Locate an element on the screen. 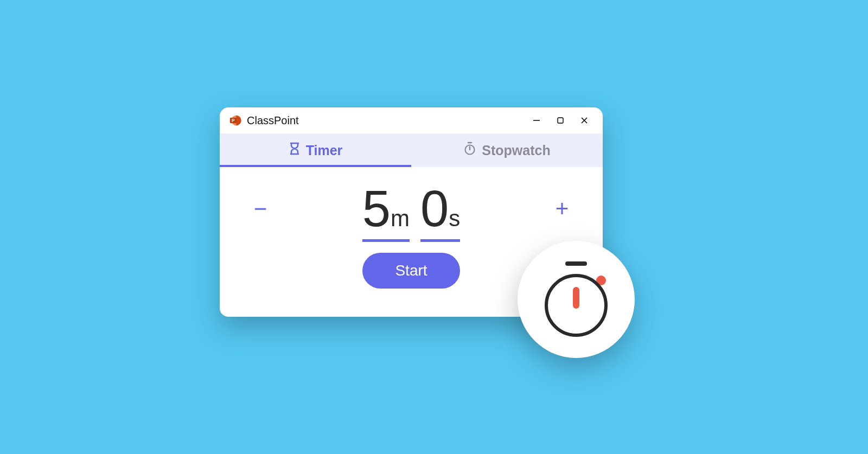  close-button is located at coordinates (584, 120).